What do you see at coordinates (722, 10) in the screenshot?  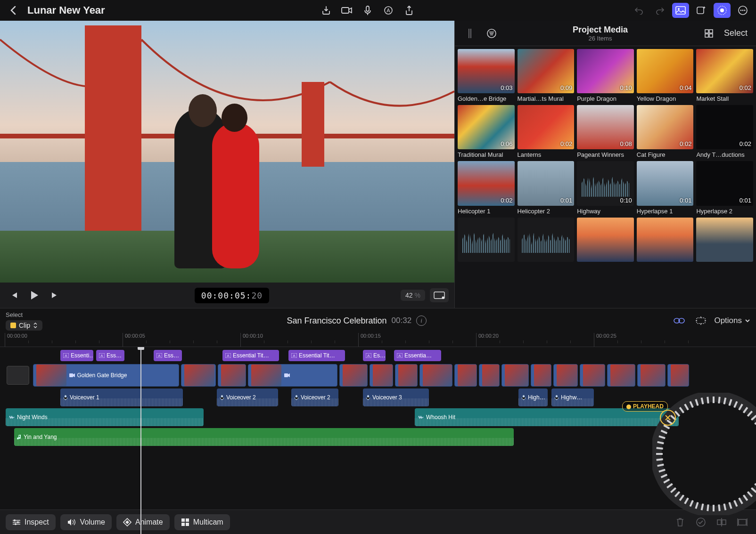 I see `browser-soundtracks-button` at bounding box center [722, 10].